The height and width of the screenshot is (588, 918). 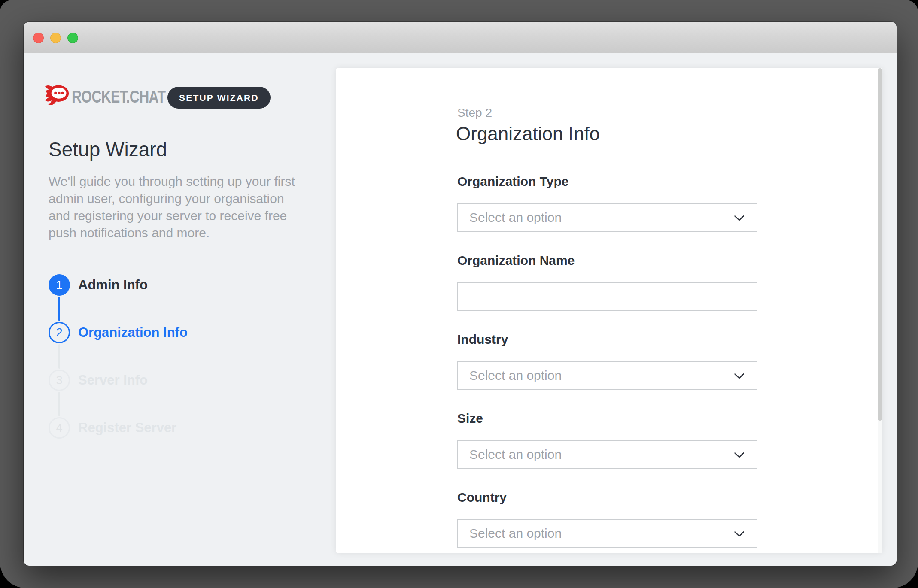 What do you see at coordinates (172, 233) in the screenshot?
I see `description-line: push notifications and more.` at bounding box center [172, 233].